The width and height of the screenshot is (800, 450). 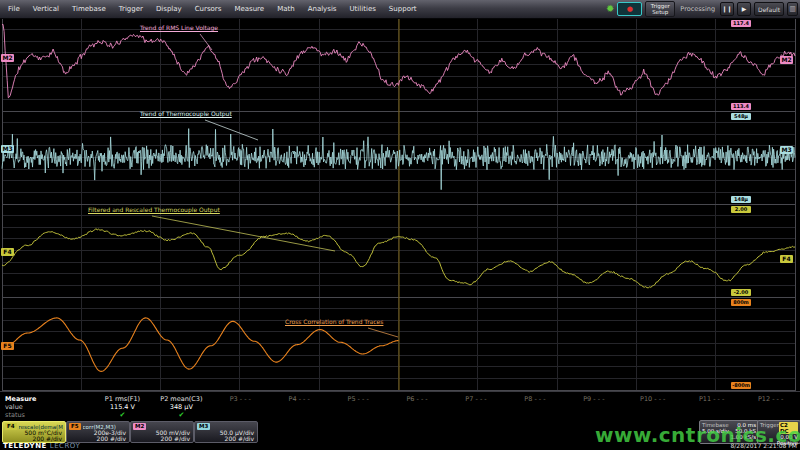 I want to click on brand-logo: TELEDYNE LECROY, so click(x=42, y=446).